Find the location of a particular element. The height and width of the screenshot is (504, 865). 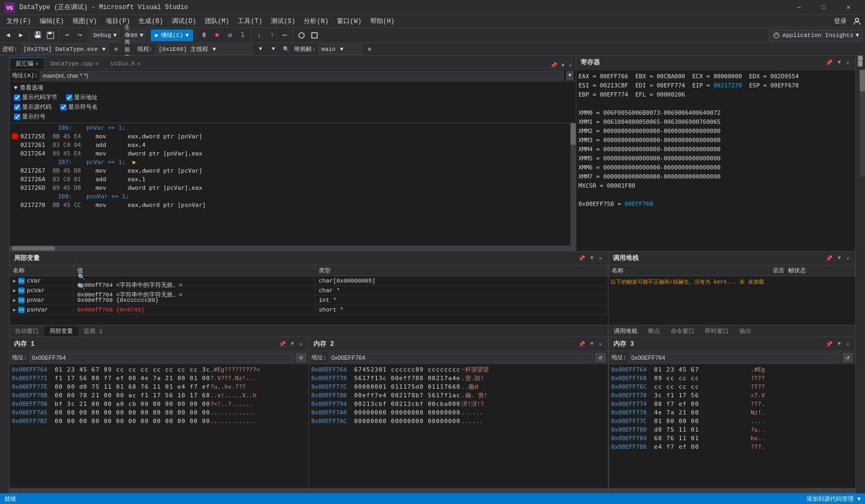

toolbar-back: ◀ is located at coordinates (8, 35).